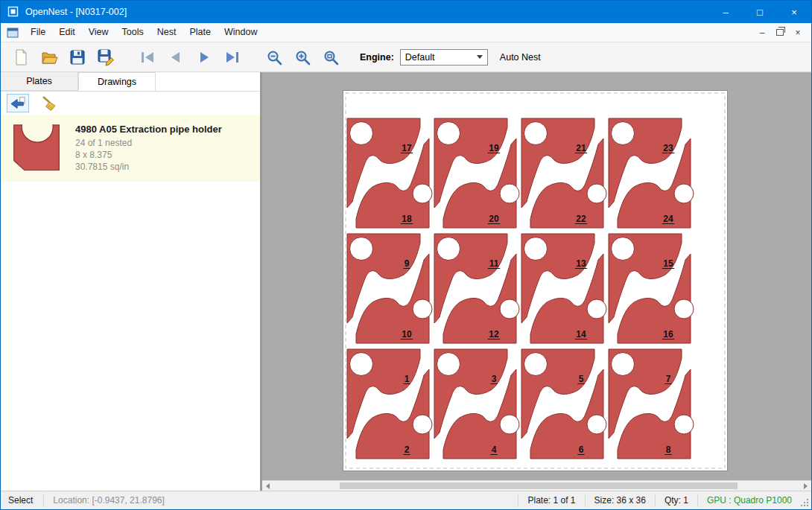 The width and height of the screenshot is (812, 510). Describe the element at coordinates (200, 33) in the screenshot. I see `menu-item-plate: Plate` at that location.